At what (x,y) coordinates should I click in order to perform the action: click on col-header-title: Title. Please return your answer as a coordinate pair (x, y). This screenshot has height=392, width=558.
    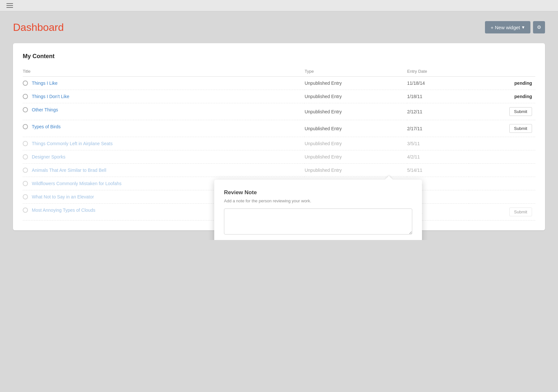
    Looking at the image, I should click on (164, 71).